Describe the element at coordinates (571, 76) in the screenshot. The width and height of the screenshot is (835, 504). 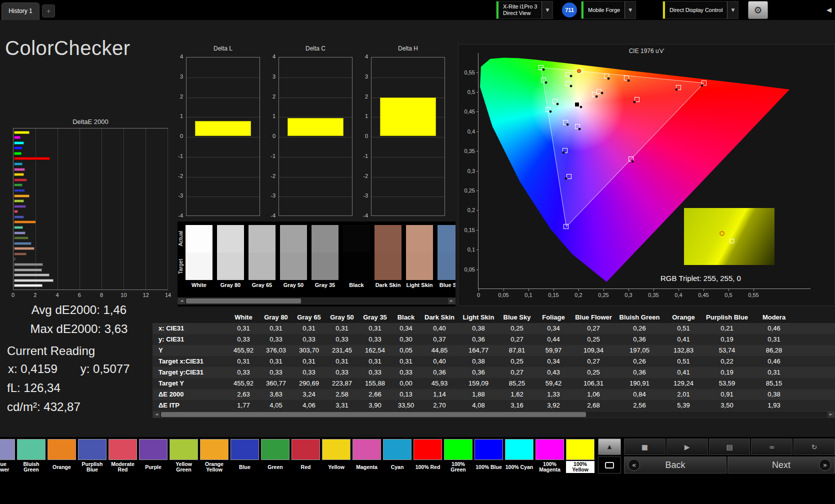
I see `measured-point` at that location.